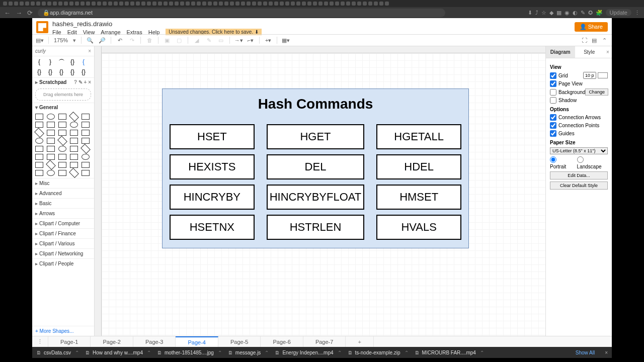  What do you see at coordinates (40, 40) in the screenshot?
I see `page-setup-icon: ▤▾` at bounding box center [40, 40].